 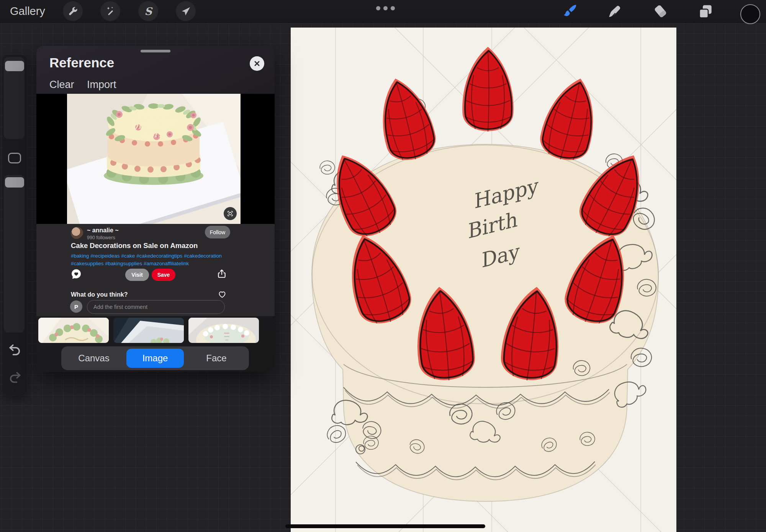 I want to click on reference-mode-tabs: Canvas Image Face, so click(x=155, y=358).